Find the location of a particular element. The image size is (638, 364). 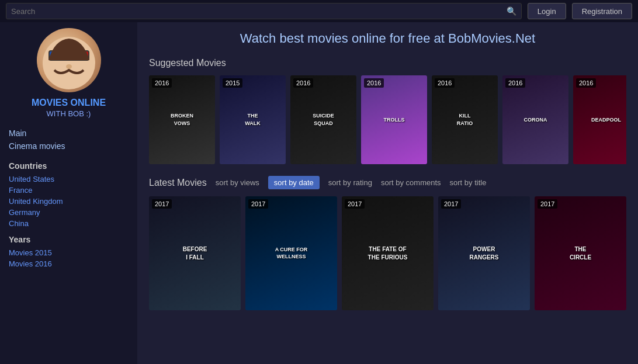

movie-title: POWERRANGERS is located at coordinates (484, 254).